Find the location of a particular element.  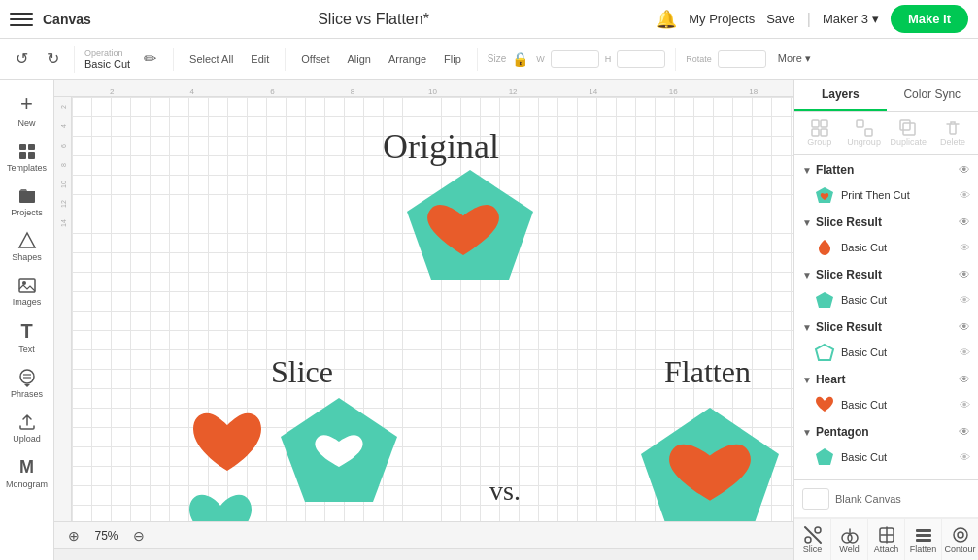

eye-heart: 👁 is located at coordinates (964, 379).